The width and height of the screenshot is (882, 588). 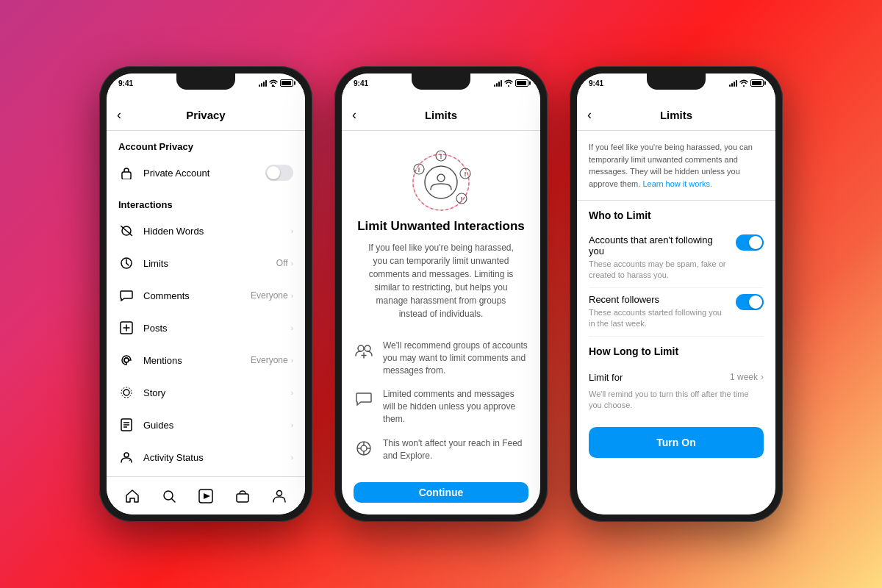 What do you see at coordinates (210, 263) in the screenshot?
I see `limits-label: Limits` at bounding box center [210, 263].